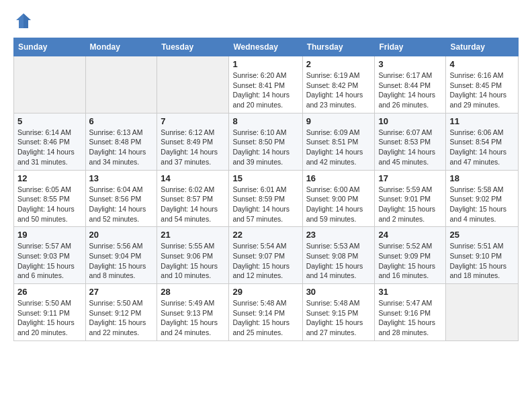 Image resolution: width=532 pixels, height=411 pixels. I want to click on day-number: 18, so click(482, 179).